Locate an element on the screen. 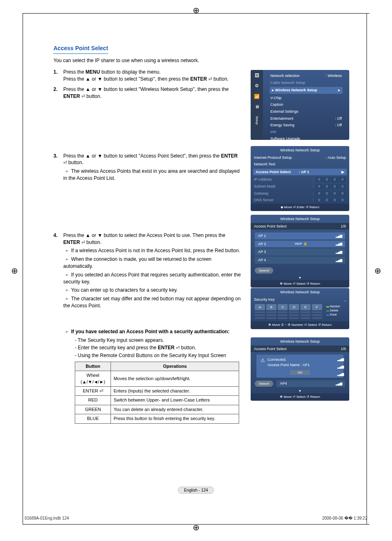 This screenshot has height=541, width=392. step-2: 2. Press the ▲ or ▼ button to select "Wi… is located at coordinates (148, 93).